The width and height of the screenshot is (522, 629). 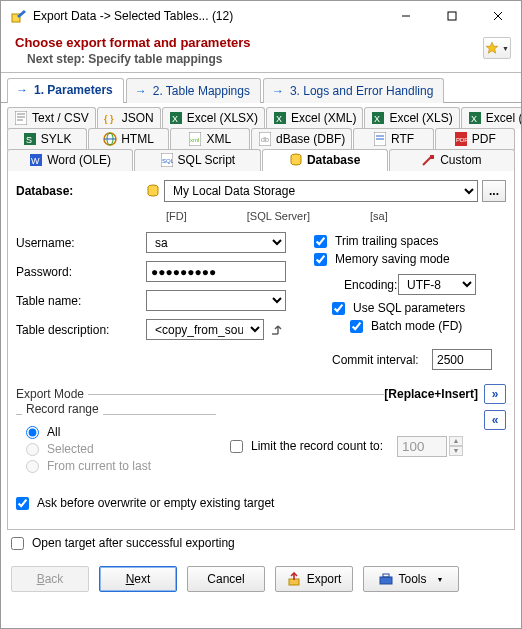 I want to click on checkbox-label: Limit the record count to:, so click(x=317, y=446).